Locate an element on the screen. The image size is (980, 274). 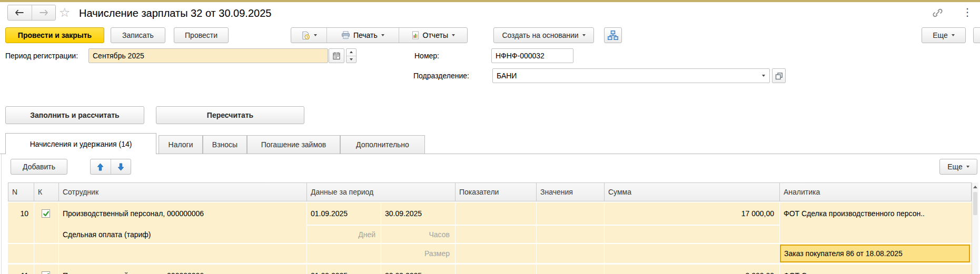
tab-taxes: Налоги is located at coordinates (181, 145).